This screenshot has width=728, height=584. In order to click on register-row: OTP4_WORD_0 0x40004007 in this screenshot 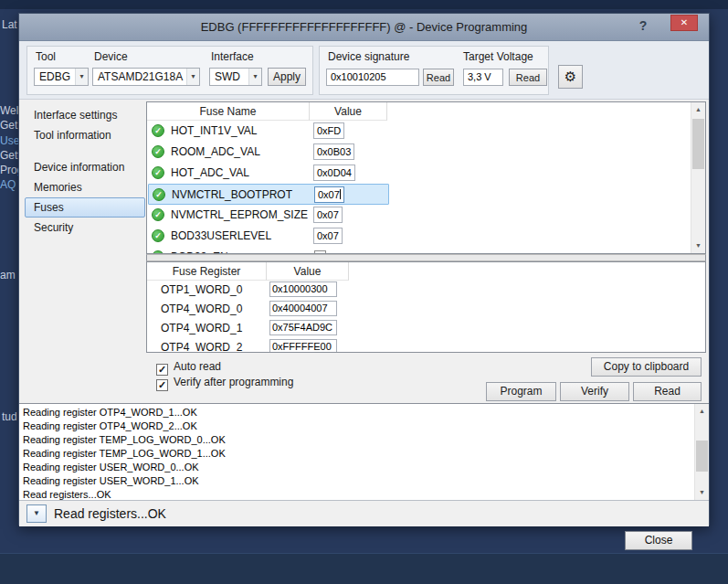, I will do `click(258, 309)`.